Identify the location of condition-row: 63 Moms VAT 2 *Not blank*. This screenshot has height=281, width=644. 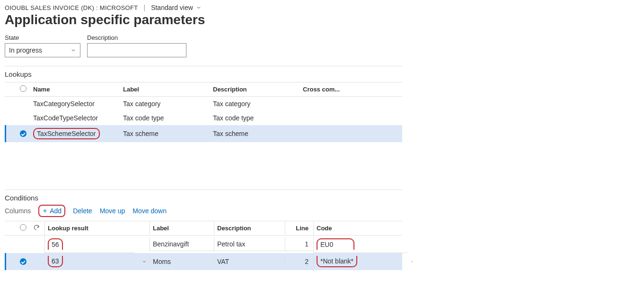
(203, 262).